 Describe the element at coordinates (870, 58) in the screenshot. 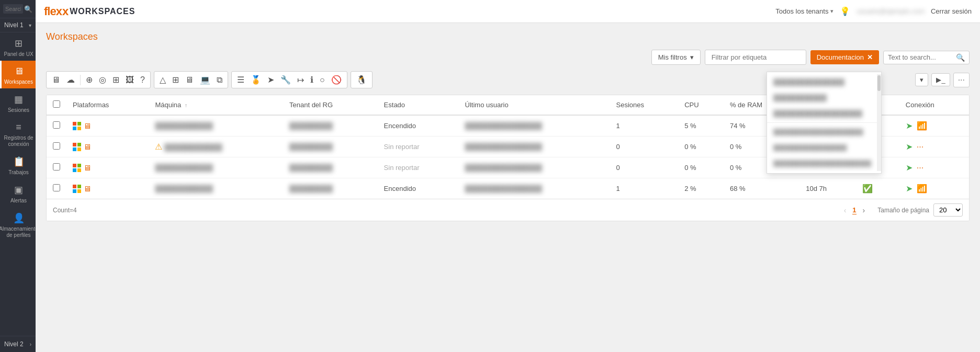

I see `documentacion-tag-close-icon: ✕` at that location.